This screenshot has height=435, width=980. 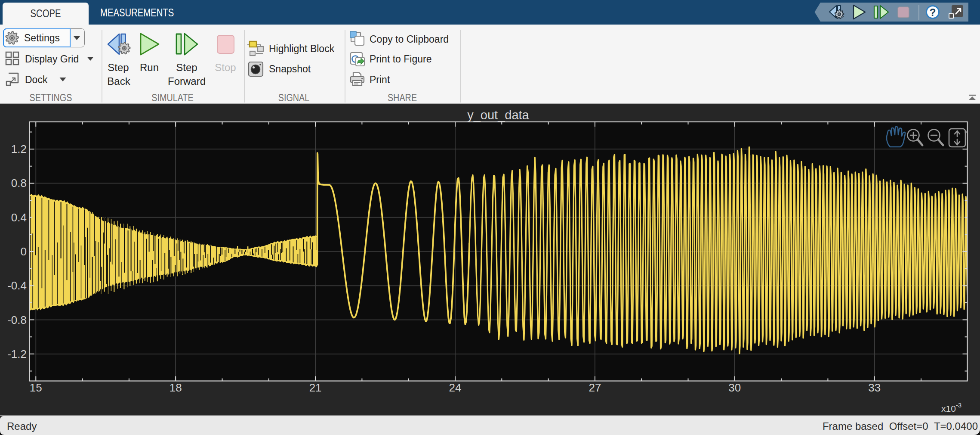 What do you see at coordinates (498, 115) in the screenshot?
I see `svg-text: y_out_data` at bounding box center [498, 115].